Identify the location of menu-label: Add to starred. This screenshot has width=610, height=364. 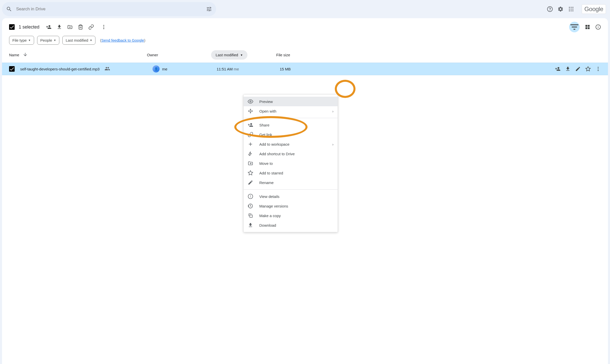
(271, 173).